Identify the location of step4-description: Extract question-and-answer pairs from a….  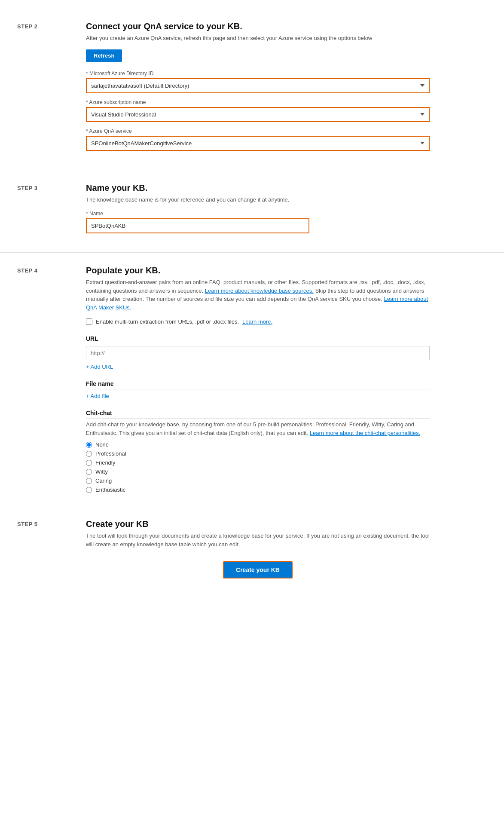
(258, 295).